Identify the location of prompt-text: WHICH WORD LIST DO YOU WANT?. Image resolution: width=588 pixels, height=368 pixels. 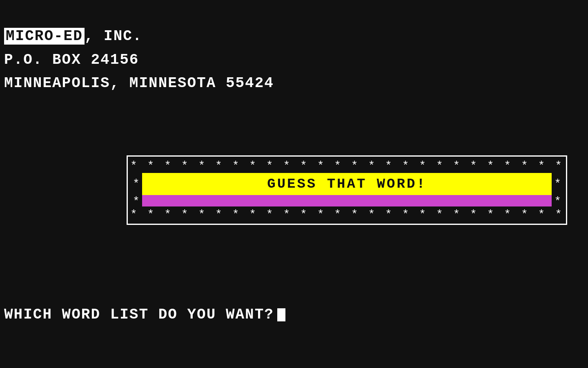
(139, 315).